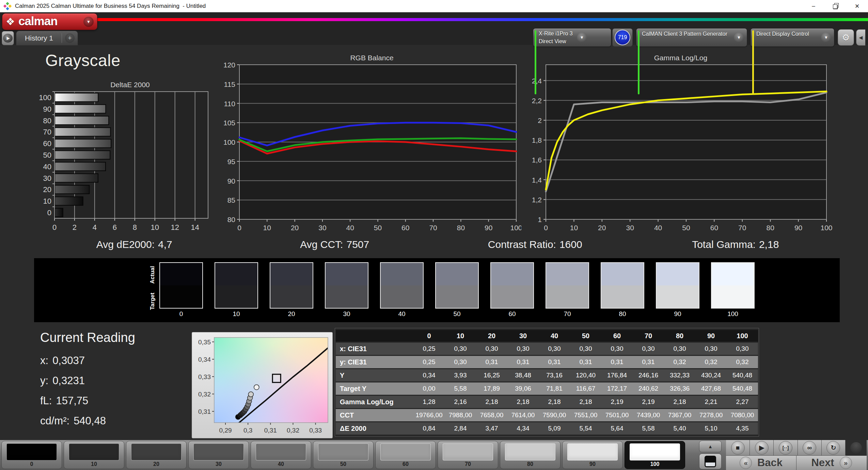  Describe the element at coordinates (537, 160) in the screenshot. I see `svg-text: 1,6` at that location.